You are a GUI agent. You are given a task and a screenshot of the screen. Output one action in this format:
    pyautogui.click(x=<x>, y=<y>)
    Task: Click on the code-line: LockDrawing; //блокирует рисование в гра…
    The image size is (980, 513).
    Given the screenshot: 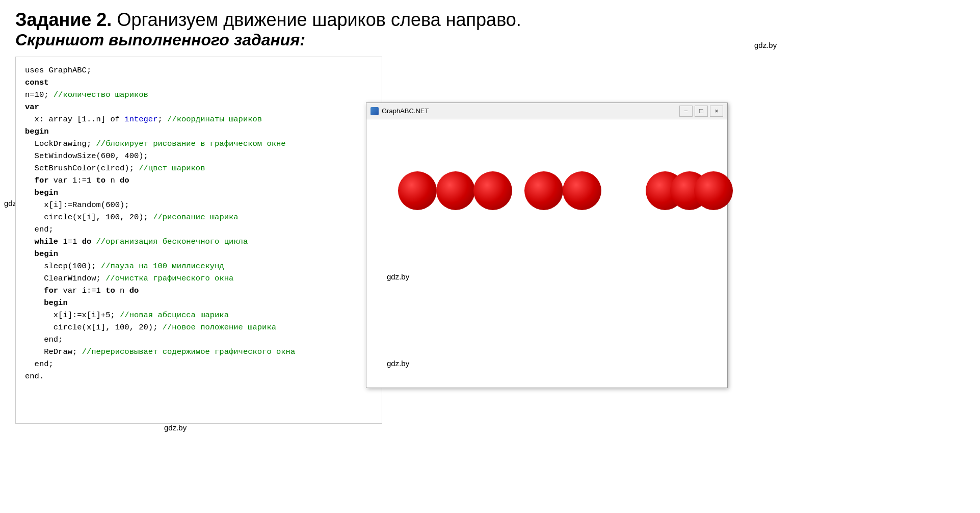 What is the action you would take?
    pyautogui.click(x=199, y=144)
    